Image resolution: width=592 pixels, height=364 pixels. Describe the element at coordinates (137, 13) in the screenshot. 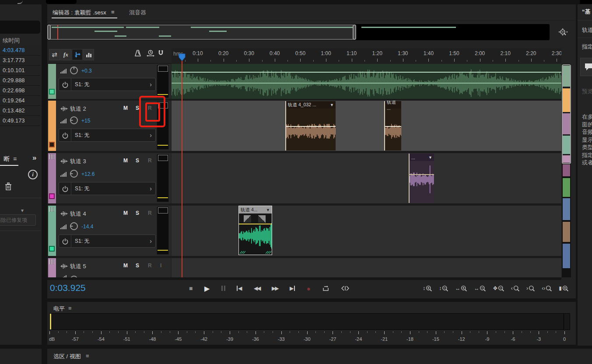

I see `tab-mixer: 混音器` at that location.